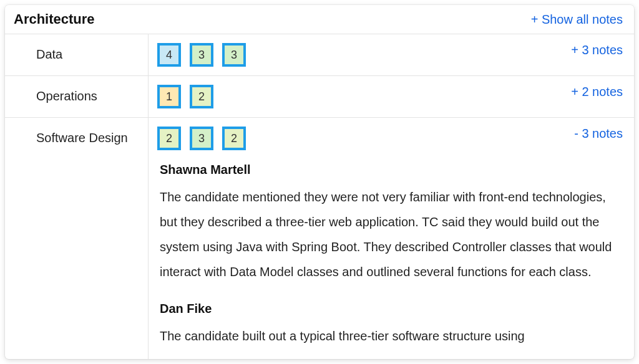 This screenshot has height=364, width=639. I want to click on note-text: The candidate built out a typical three-…, so click(388, 336).